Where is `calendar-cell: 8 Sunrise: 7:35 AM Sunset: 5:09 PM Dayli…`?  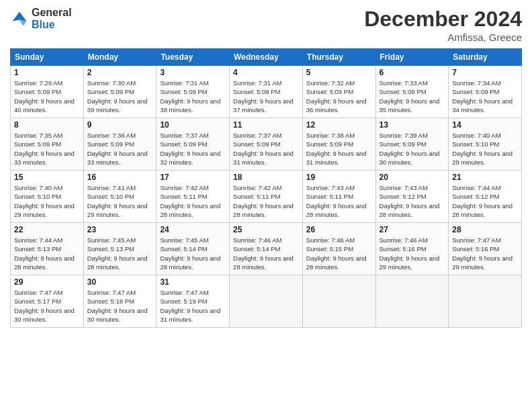
calendar-cell: 8 Sunrise: 7:35 AM Sunset: 5:09 PM Dayli… is located at coordinates (47, 144).